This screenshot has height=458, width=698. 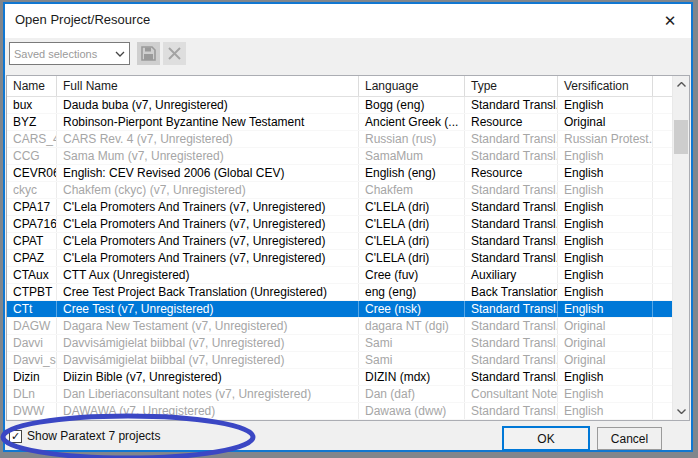 I want to click on column-header-versification: Versification, so click(x=606, y=86).